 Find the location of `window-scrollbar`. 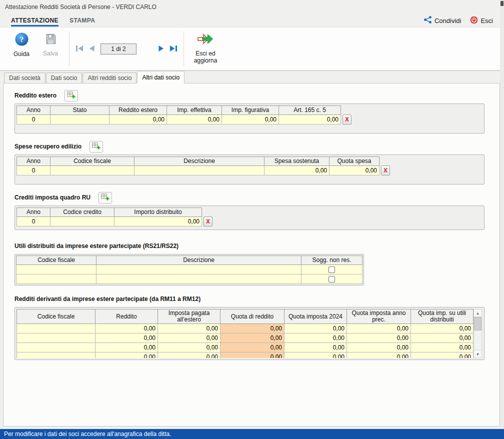

window-scrollbar is located at coordinates (502, 214).